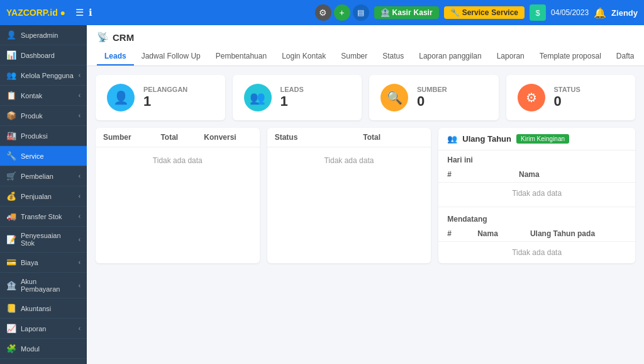  I want to click on sidebar-icon-transfer-stok: 🚚, so click(11, 217).